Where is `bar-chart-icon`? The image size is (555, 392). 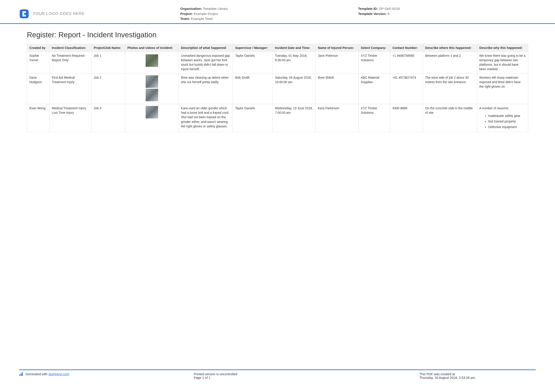 bar-chart-icon is located at coordinates (21, 374).